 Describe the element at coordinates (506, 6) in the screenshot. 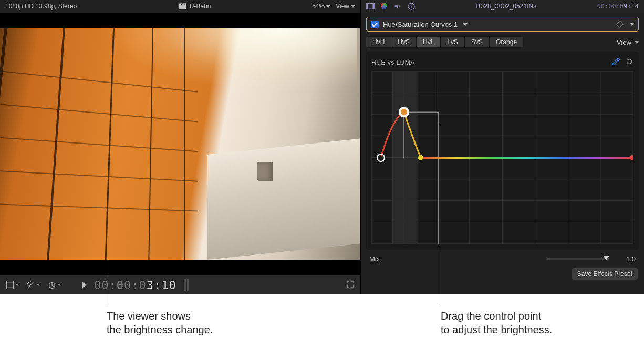

I see `inspector-clip-name: B028_C002_0521INs` at that location.